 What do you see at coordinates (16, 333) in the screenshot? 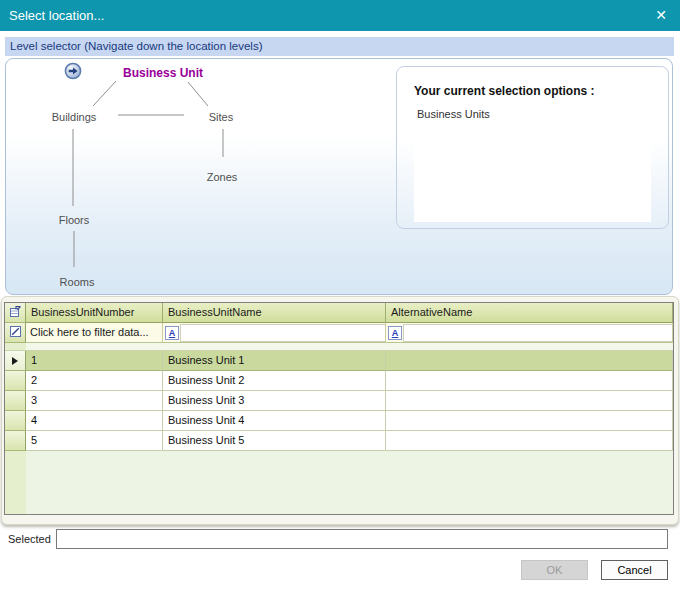
I see `filter-indicator-cell` at bounding box center [16, 333].